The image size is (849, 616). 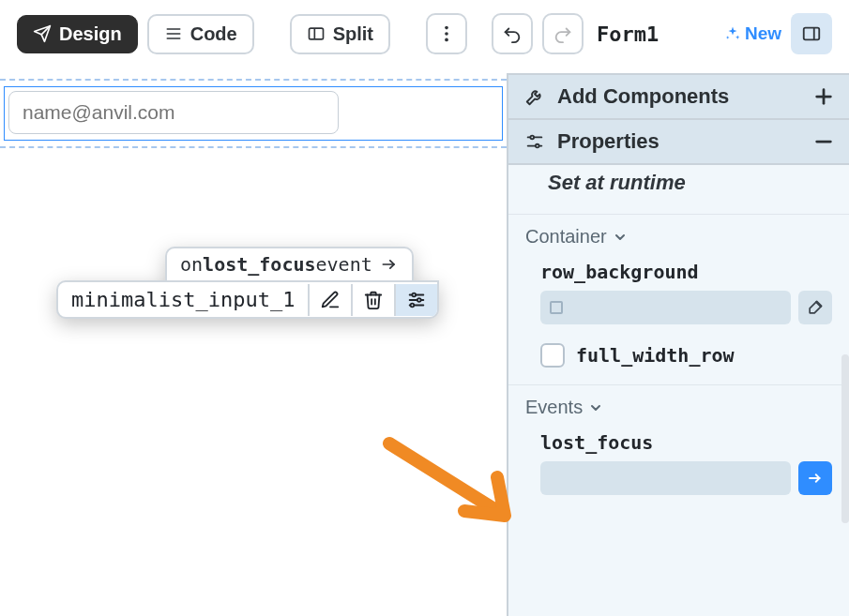 I want to click on minus-icon, so click(x=824, y=142).